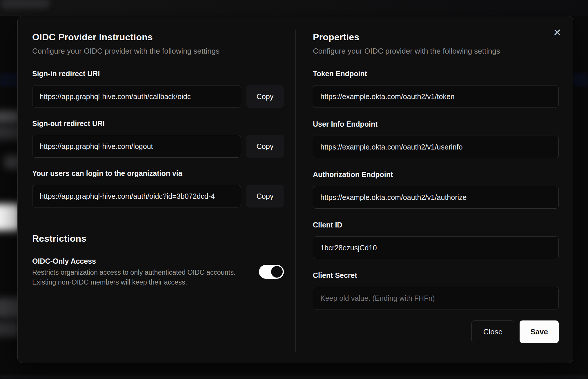 This screenshot has width=588, height=379. What do you see at coordinates (436, 74) in the screenshot?
I see `token-endpoint-label: Token Endpoint` at bounding box center [436, 74].